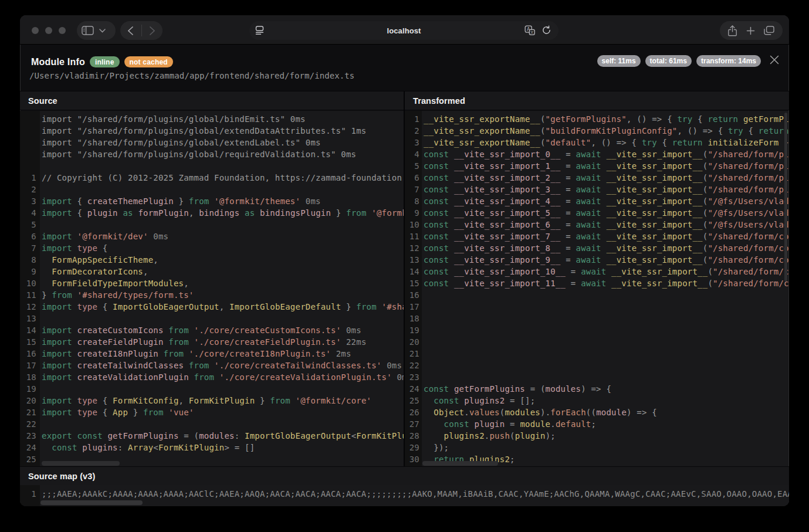  What do you see at coordinates (212, 354) in the screenshot?
I see `code-line: 16import createI18nPlugin from './core/c…` at bounding box center [212, 354].